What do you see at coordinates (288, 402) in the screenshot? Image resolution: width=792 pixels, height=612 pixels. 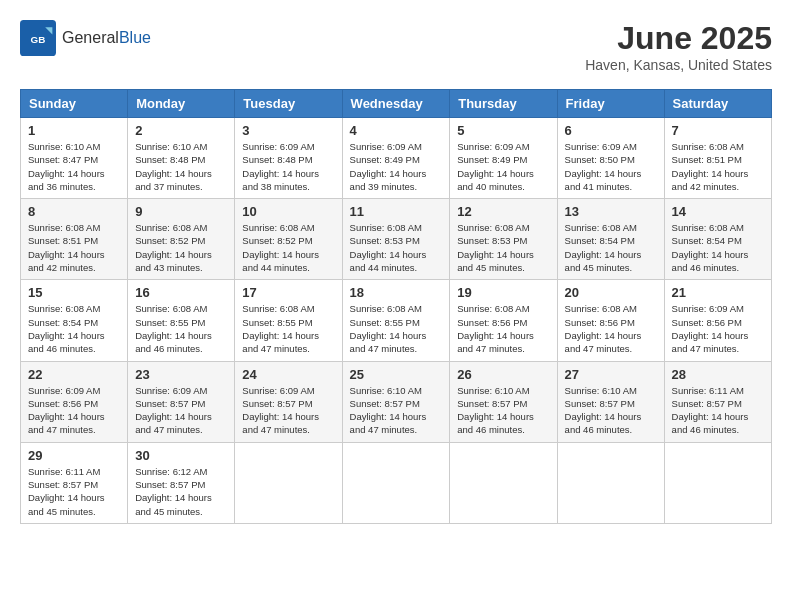 I see `table-cell: 24 Sunrise: 6:09 AM Sunset: 8:57 PM Dayl…` at bounding box center [288, 402].